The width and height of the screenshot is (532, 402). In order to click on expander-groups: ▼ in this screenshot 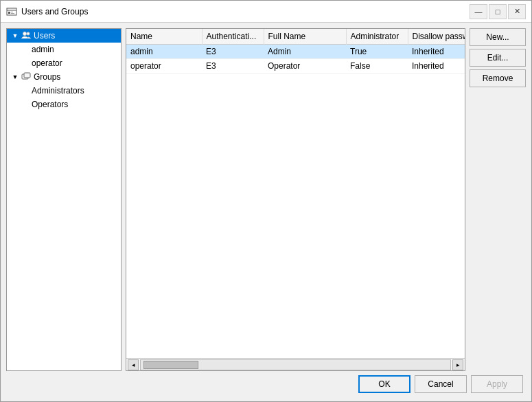, I will do `click(15, 77)`.